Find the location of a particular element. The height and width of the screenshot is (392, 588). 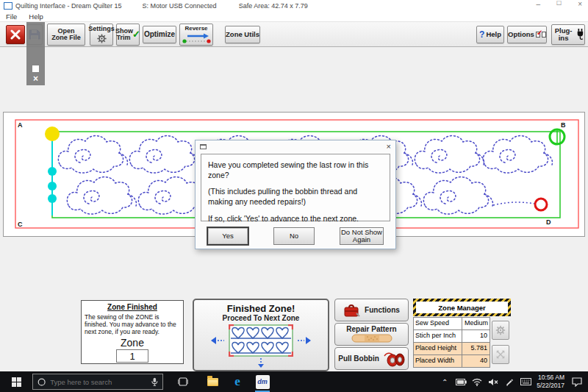

show-trim-button: Show Trim ✓ is located at coordinates (128, 35).